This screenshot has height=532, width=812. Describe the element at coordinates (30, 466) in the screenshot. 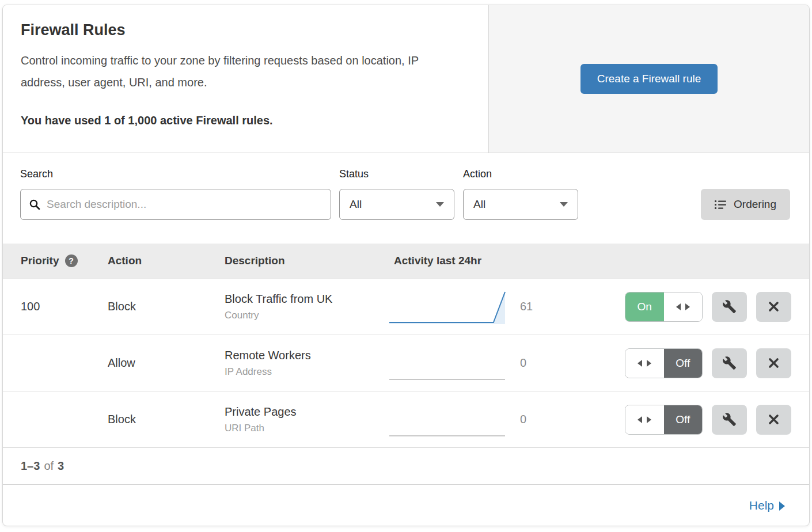

I see `pagination-range: 1–3` at that location.